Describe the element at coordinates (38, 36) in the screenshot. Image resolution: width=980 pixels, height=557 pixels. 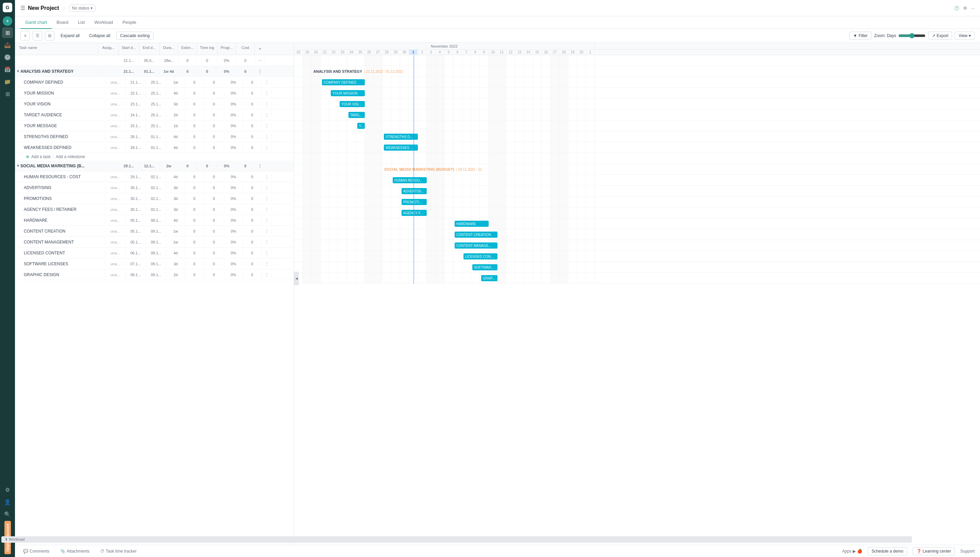
I see `toolbar-icon-2: ☰` at that location.